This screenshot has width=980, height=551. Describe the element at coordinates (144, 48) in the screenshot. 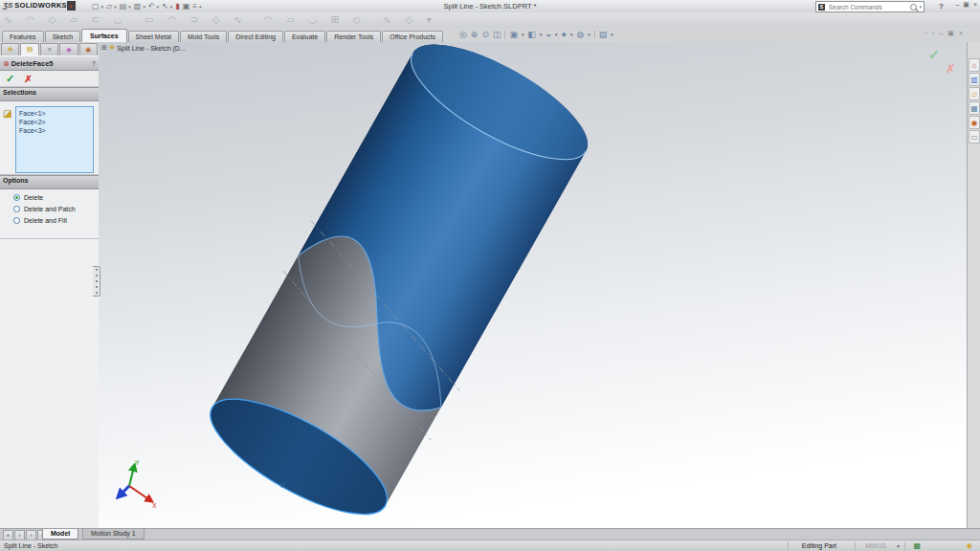

I see `feature-tree-flyout: ⊞ ❖ Split Line - Sketch (D...` at that location.